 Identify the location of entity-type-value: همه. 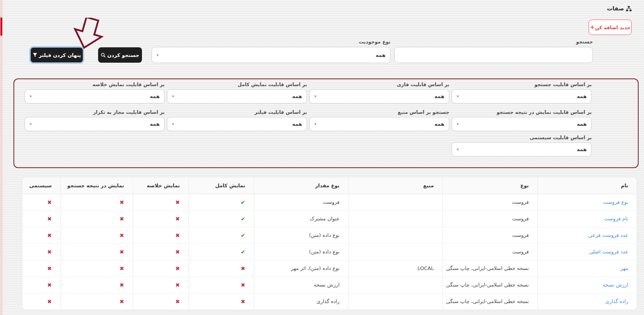
(380, 55).